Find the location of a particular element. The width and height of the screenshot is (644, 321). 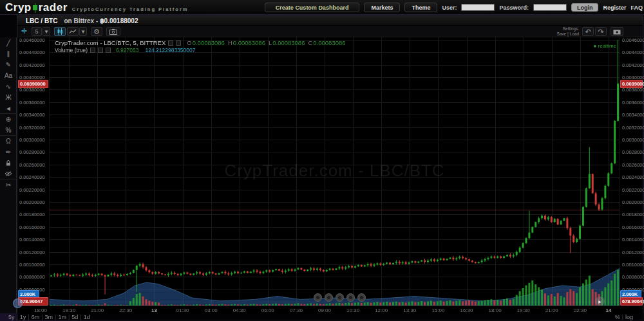

markets-button: Markets is located at coordinates (382, 8).